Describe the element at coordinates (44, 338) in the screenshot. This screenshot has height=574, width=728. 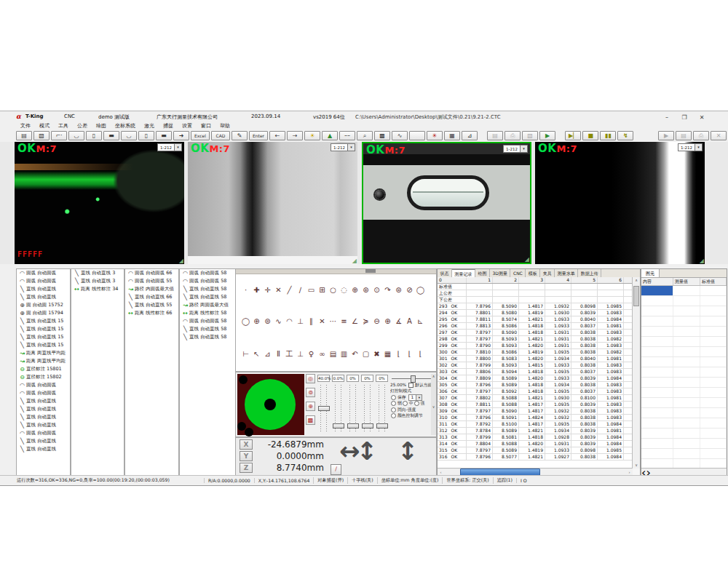
I see `feature-list-item: ╲直线 自动直线 15` at that location.